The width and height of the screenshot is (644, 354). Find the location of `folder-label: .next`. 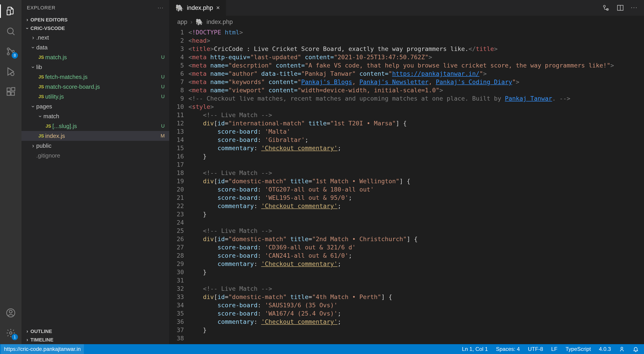

folder-label: .next is located at coordinates (42, 38).